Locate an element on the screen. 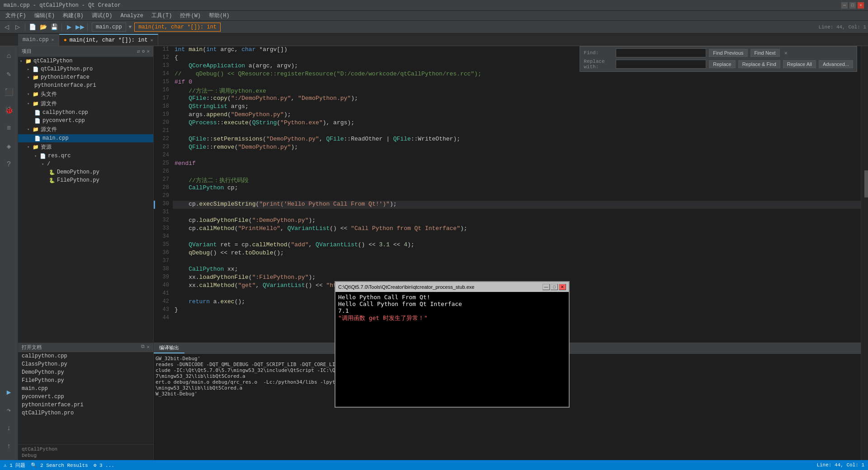 This screenshot has height=470, width=868. run-debug-icon: ▶ is located at coordinates (9, 392).